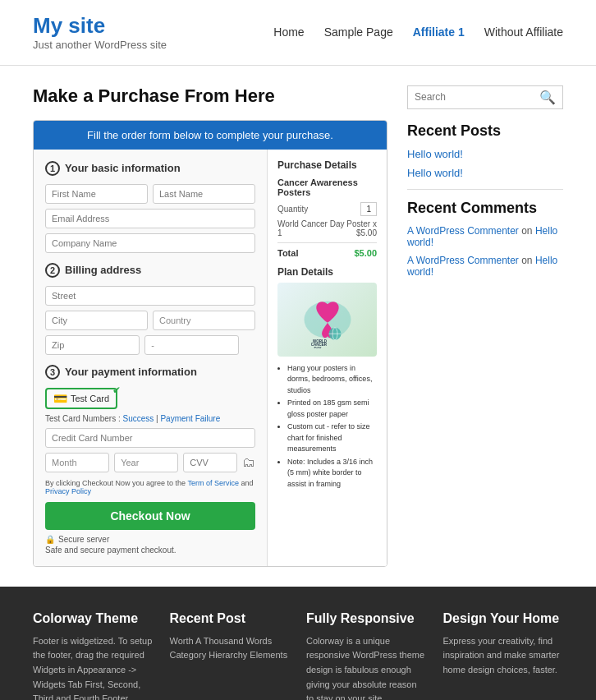  I want to click on product-name: Cancer Awareness Posters, so click(327, 187).